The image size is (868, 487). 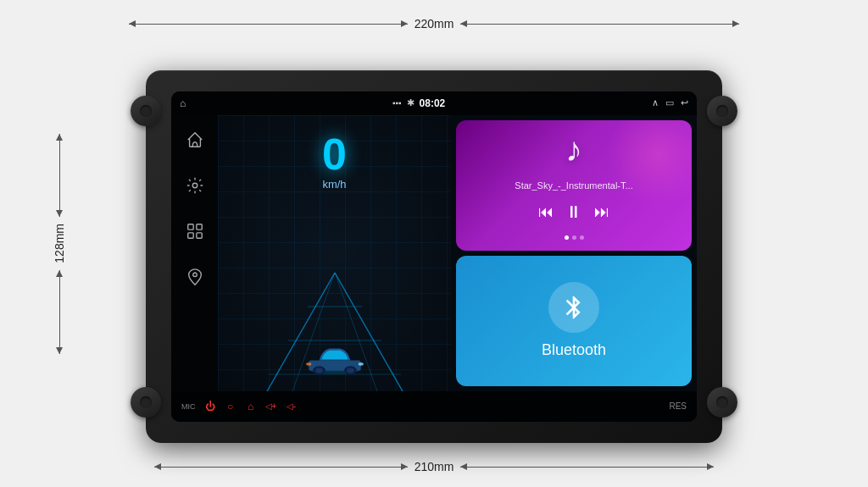 What do you see at coordinates (574, 351) in the screenshot?
I see `bluetooth-label: Bluetooth` at bounding box center [574, 351].